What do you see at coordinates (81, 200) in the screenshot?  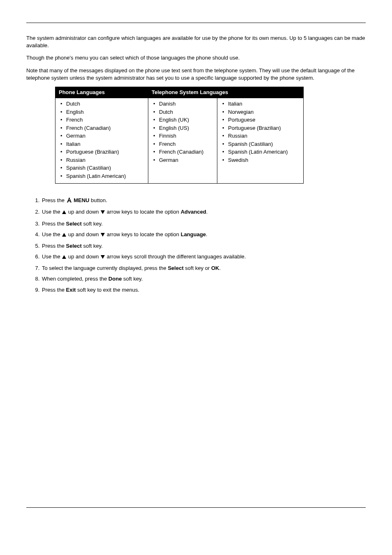 I see `step-bold: MENU` at bounding box center [81, 200].